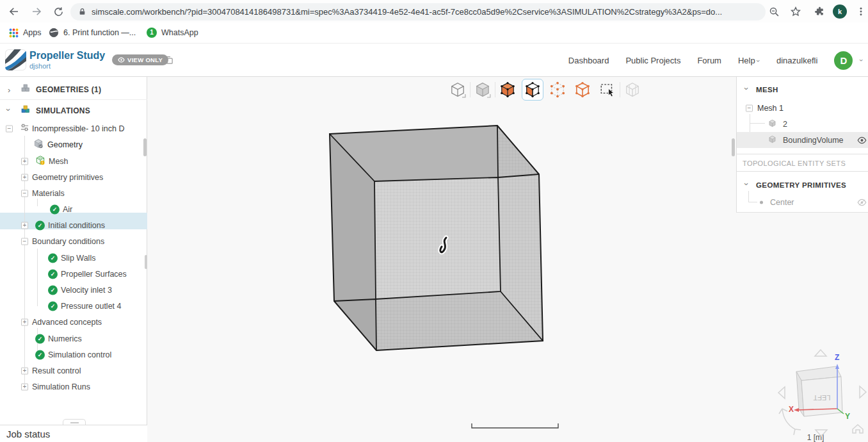 The height and width of the screenshot is (442, 868). I want to click on job-status-label: Job status, so click(28, 434).